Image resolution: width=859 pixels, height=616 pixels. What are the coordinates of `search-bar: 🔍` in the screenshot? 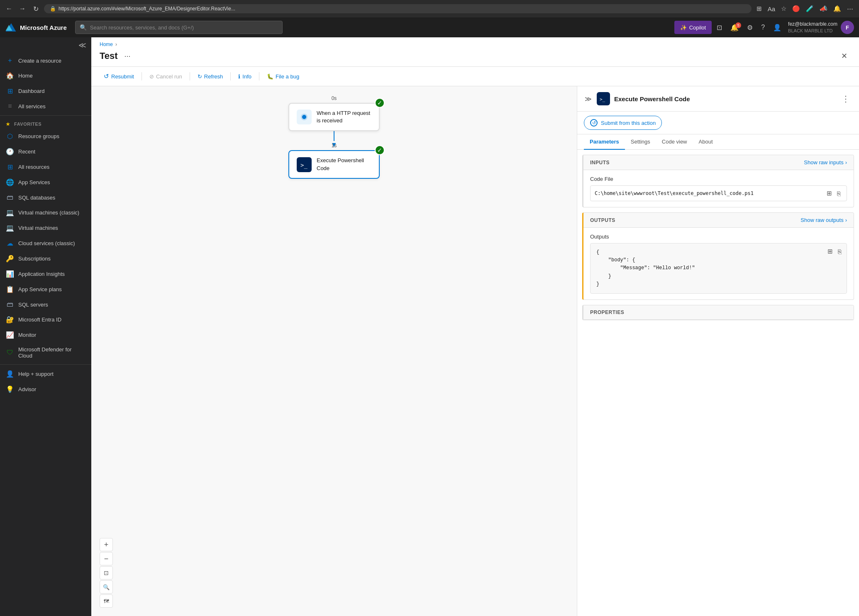 It's located at (179, 27).